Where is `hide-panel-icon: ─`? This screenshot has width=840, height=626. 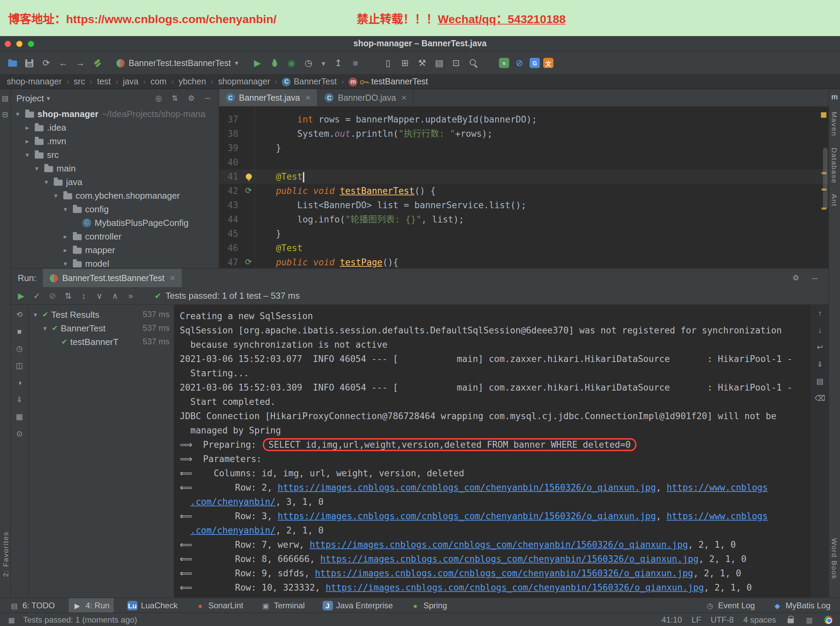 hide-panel-icon: ─ is located at coordinates (208, 98).